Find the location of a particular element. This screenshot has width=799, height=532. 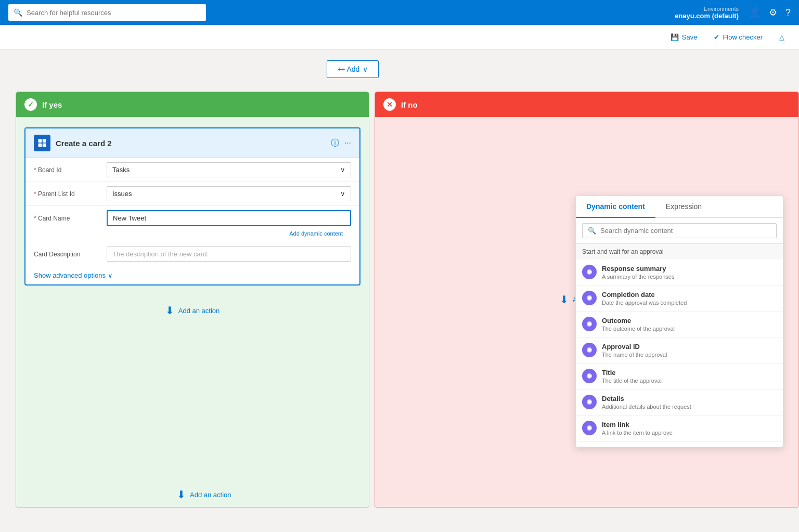

help-icon: ? is located at coordinates (788, 12).